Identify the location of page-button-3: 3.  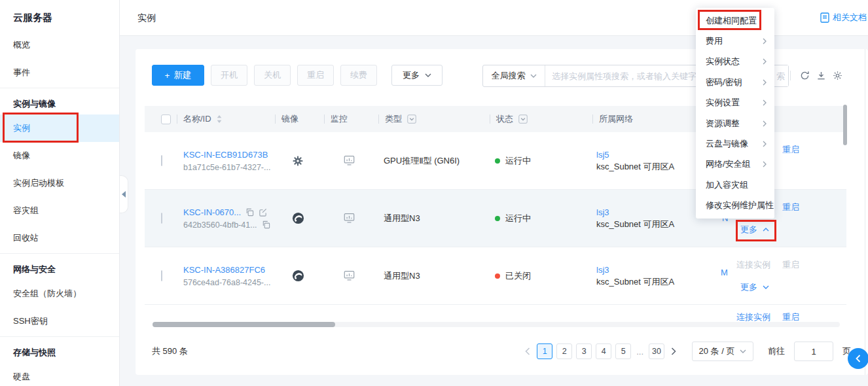
(584, 351).